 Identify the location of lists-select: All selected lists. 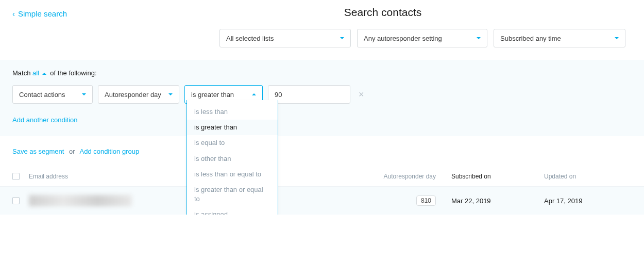
(285, 38).